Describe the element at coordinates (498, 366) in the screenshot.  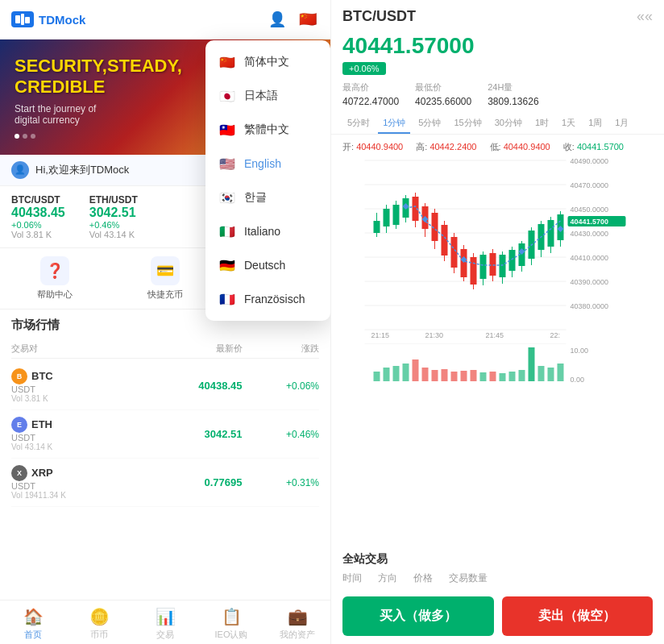
I see `volume-chart: 10.00 0.00` at that location.